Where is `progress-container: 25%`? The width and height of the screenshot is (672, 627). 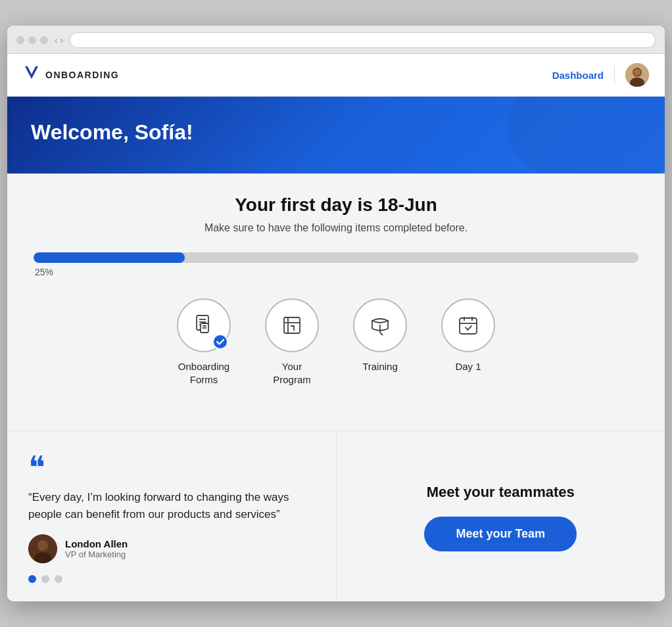 progress-container: 25% is located at coordinates (336, 265).